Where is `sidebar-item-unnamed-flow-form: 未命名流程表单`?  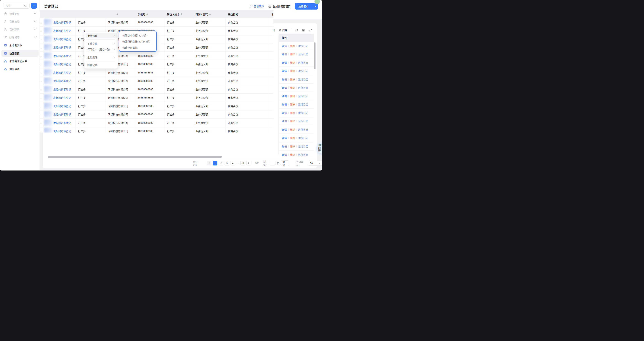
sidebar-item-unnamed-flow-form: 未命名流程表单 is located at coordinates (20, 61).